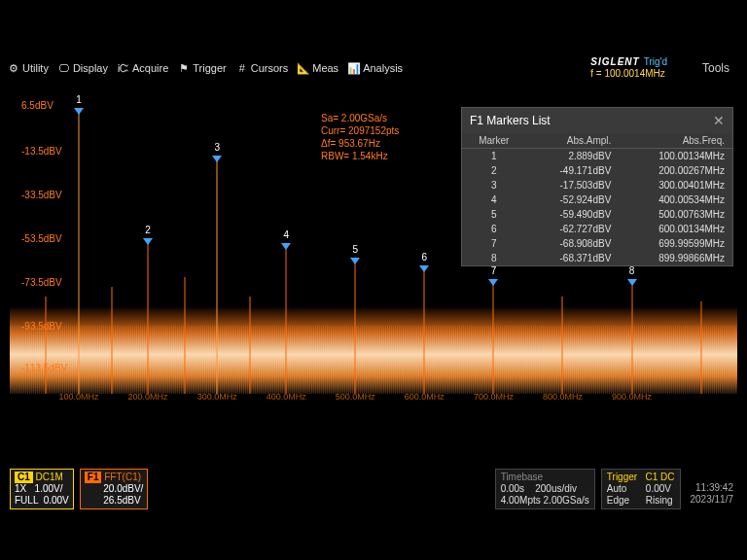  What do you see at coordinates (242, 68) in the screenshot?
I see `cursors-icon: #` at bounding box center [242, 68].